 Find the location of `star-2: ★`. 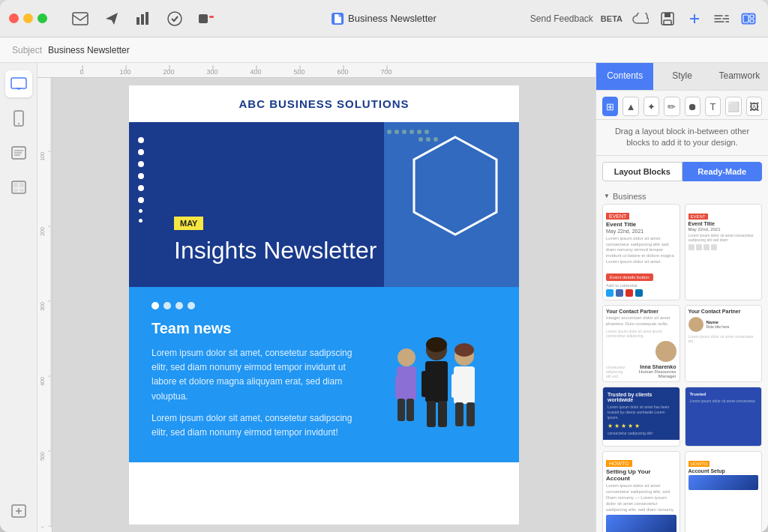

star-2: ★ is located at coordinates (616, 426).